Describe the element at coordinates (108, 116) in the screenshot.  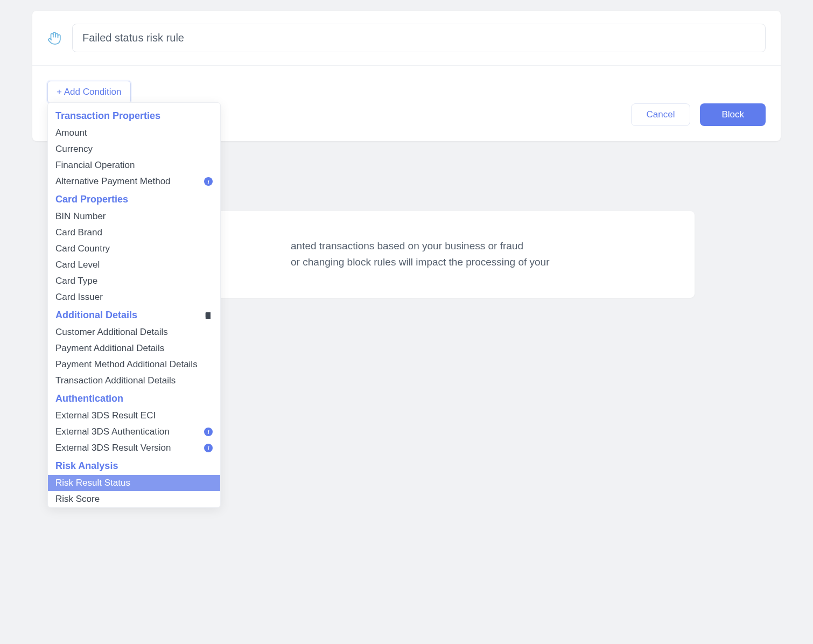
I see `section-title-label: Transaction Properties` at that location.